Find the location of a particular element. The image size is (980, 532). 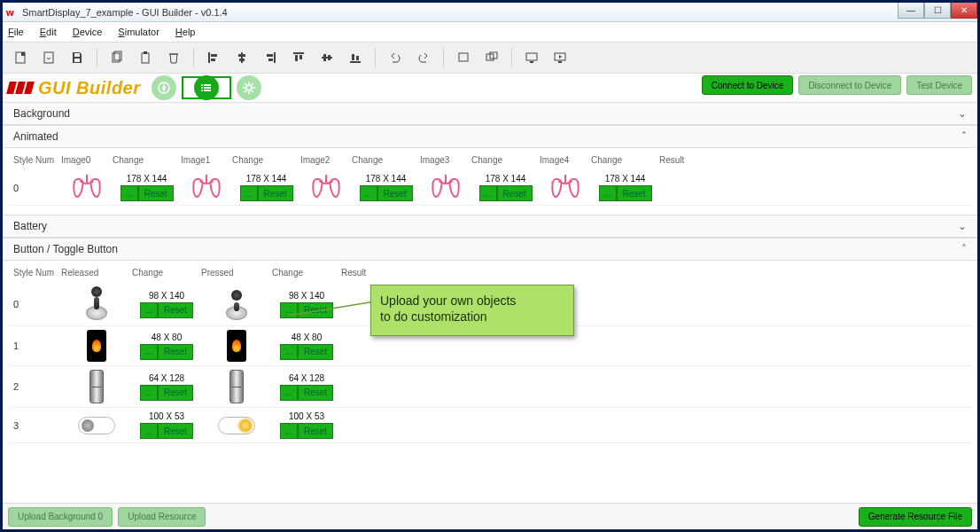

dim-label: 178 X 144 is located at coordinates (626, 179).